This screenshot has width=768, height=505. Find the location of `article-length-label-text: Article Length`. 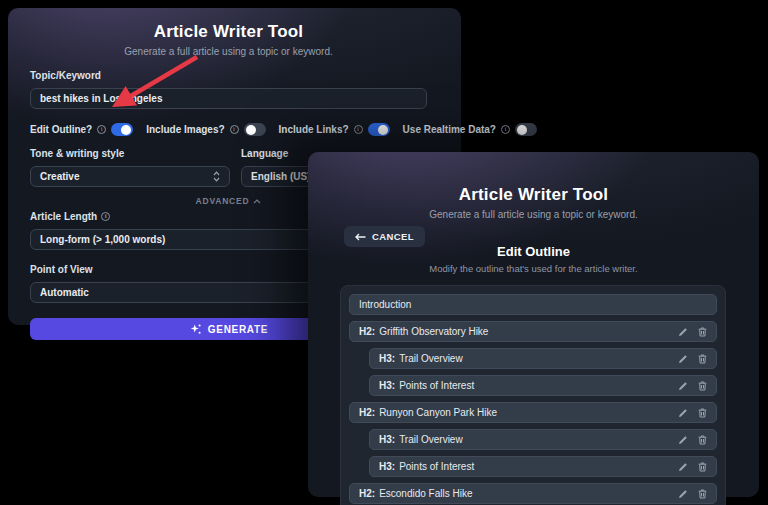

article-length-label-text: Article Length is located at coordinates (64, 216).